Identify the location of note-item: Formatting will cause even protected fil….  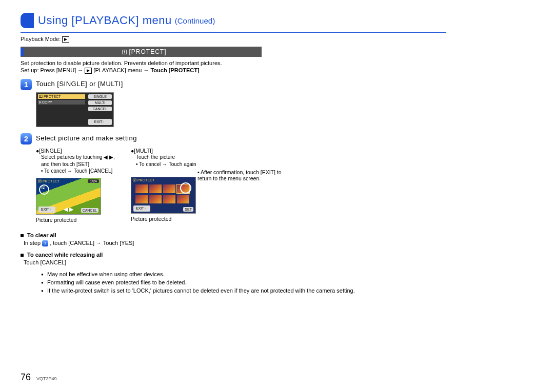
(251, 283).